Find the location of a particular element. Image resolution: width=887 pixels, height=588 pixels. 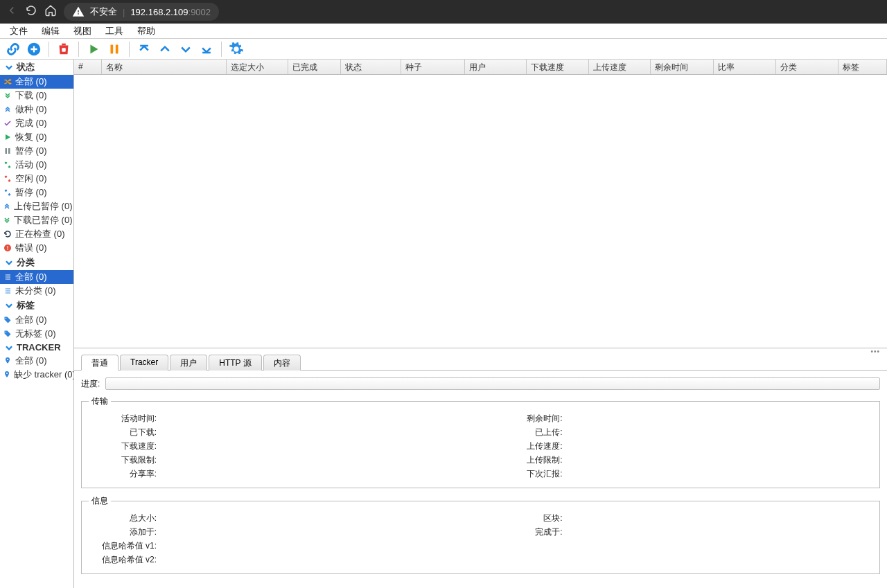

column-header-12: 标签 is located at coordinates (863, 66).